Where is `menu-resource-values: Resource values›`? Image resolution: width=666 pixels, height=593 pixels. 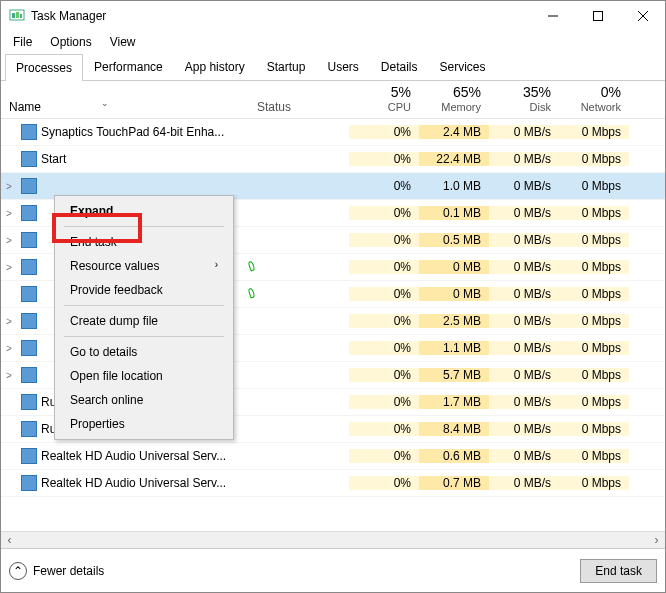
menu-resource-values: Resource values› is located at coordinates (144, 266).